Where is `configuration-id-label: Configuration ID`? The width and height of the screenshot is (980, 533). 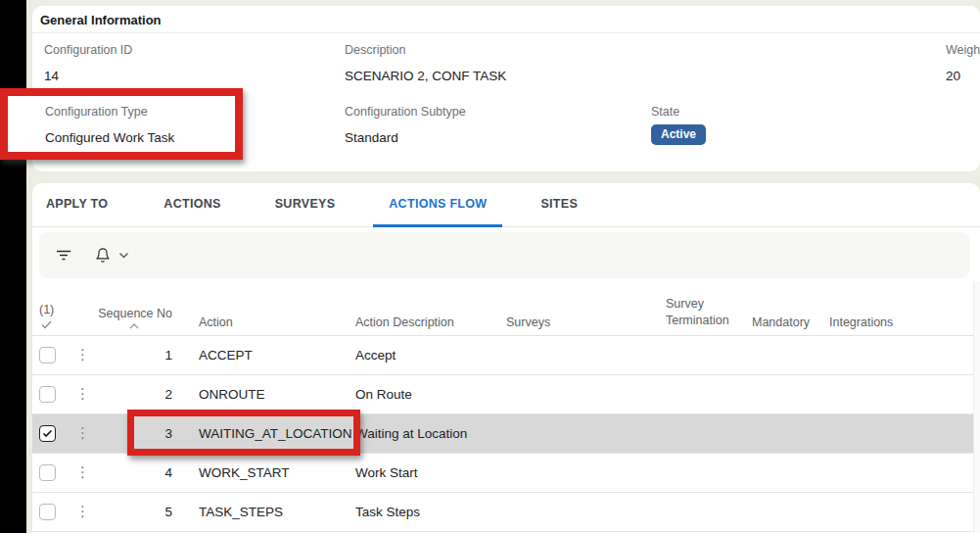
configuration-id-label: Configuration ID is located at coordinates (88, 50).